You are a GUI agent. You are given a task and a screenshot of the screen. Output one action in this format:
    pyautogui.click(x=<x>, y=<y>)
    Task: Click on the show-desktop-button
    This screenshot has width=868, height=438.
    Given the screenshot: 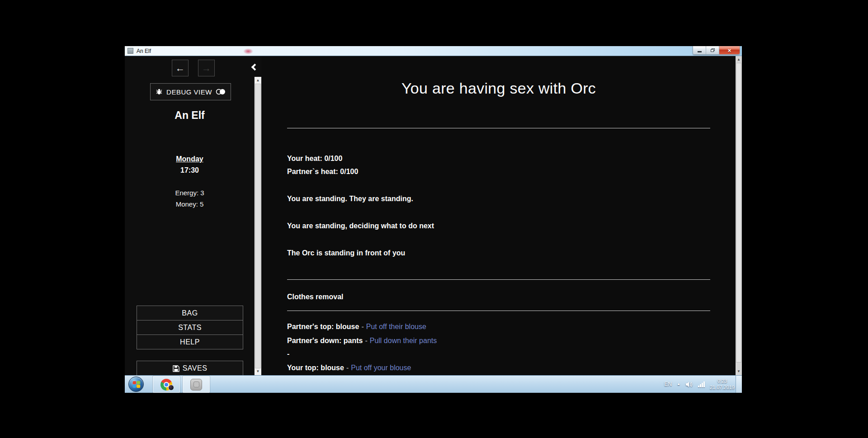 What is the action you would take?
    pyautogui.click(x=739, y=384)
    